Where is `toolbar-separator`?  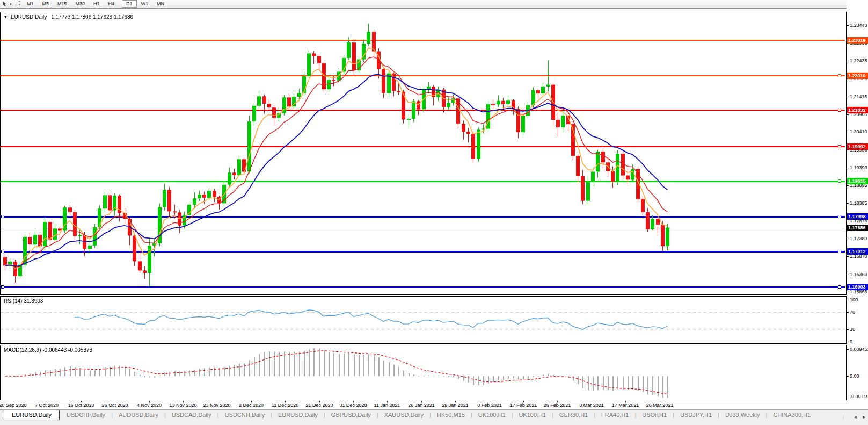 toolbar-separator is located at coordinates (16, 4).